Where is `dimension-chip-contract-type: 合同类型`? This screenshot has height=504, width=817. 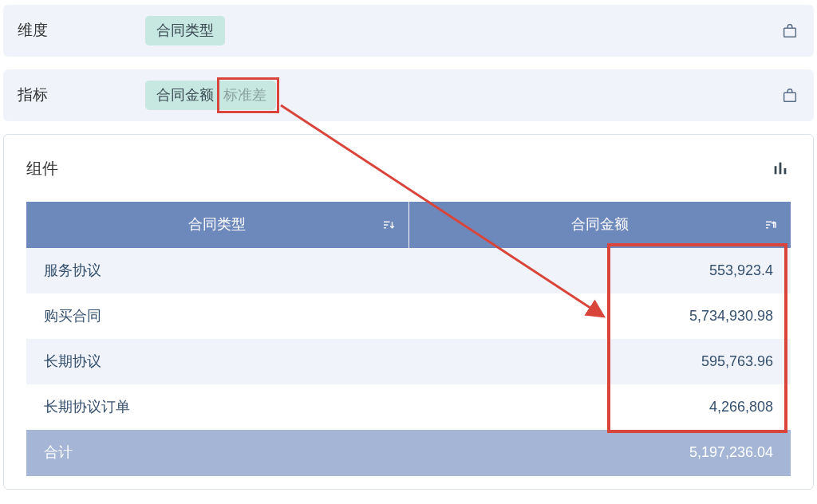
dimension-chip-contract-type: 合同类型 is located at coordinates (185, 30).